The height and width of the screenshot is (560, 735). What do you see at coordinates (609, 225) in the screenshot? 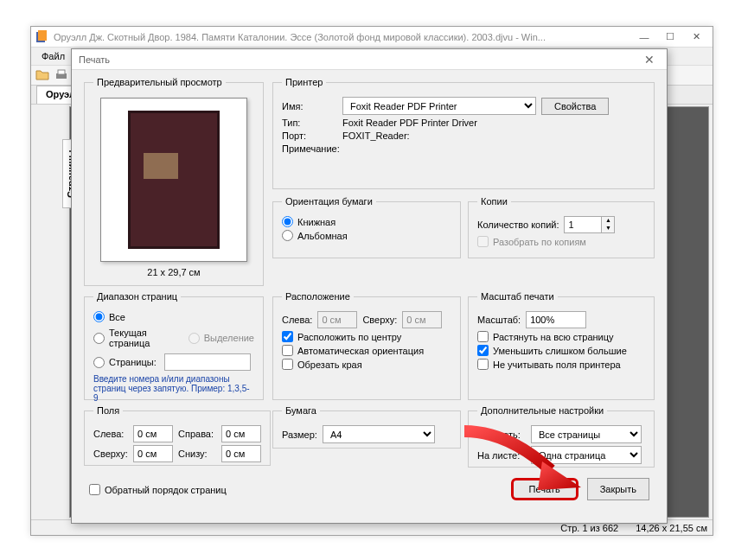
I see `copies-spinner: ▲▼` at bounding box center [609, 225].